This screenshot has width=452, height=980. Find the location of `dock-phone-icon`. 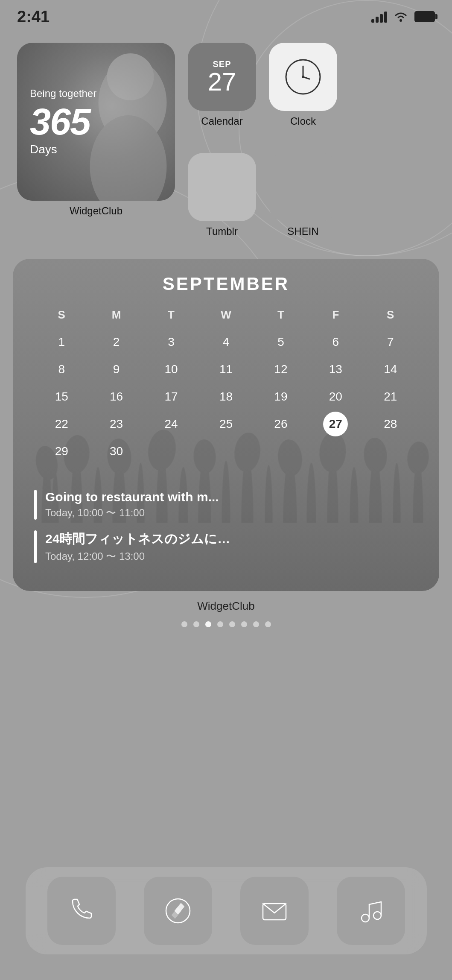

dock-phone-icon is located at coordinates (82, 911).